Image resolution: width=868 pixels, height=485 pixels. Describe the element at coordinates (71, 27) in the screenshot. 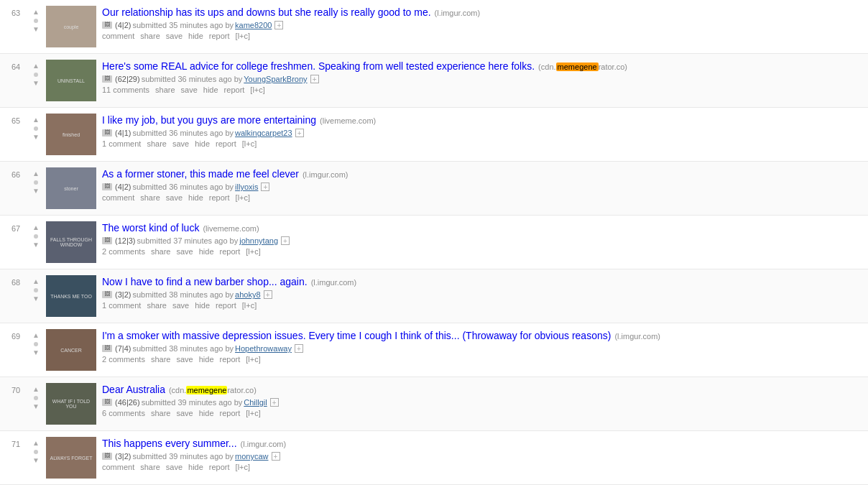

I see `post-thumbnail: couple` at that location.